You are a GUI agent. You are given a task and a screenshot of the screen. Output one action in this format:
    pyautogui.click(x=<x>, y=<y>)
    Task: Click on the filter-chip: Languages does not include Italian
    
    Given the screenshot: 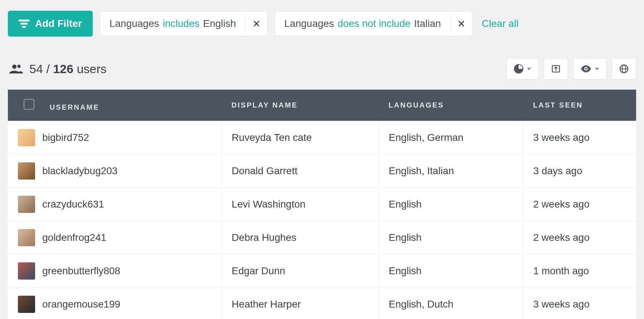 What is the action you would take?
    pyautogui.click(x=374, y=24)
    